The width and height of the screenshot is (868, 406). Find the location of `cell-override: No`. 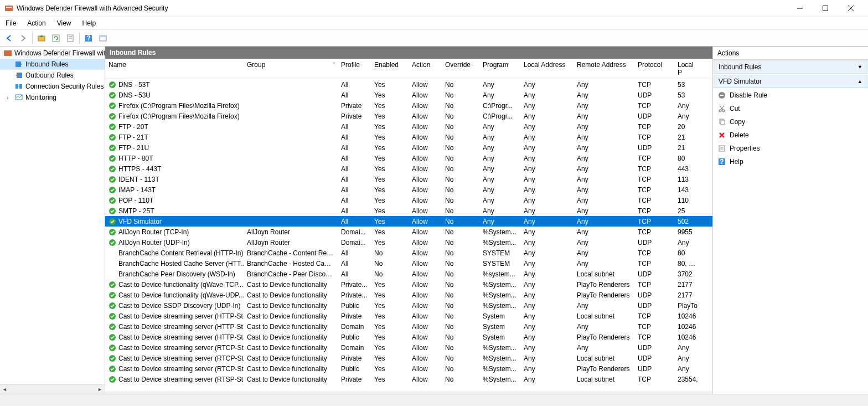

cell-override: No is located at coordinates (461, 316).